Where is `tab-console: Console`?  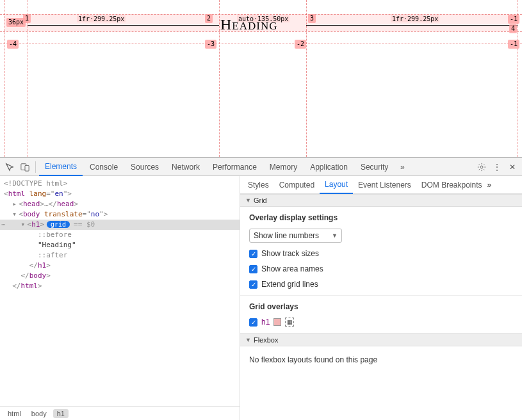 tab-console: Console is located at coordinates (104, 167).